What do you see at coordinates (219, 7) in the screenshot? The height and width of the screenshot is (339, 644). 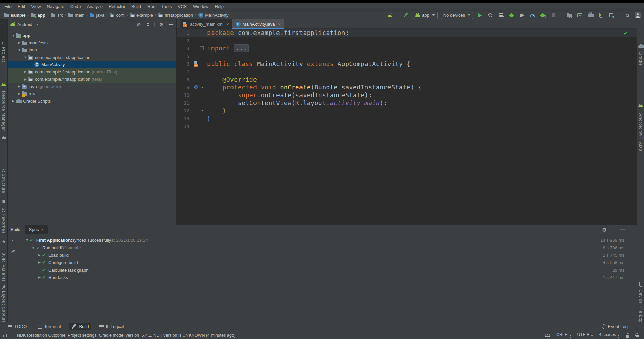 I see `menu-item-help: Help` at bounding box center [219, 7].